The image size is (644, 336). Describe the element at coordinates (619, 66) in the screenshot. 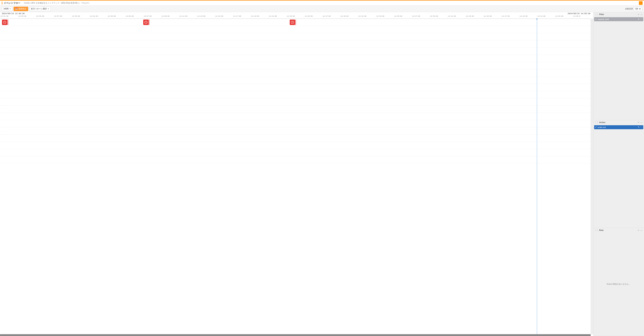

I see `filter-panel: ⋮⋮ Filter ＋ ︿ ✔request_limit✎﹀` at that location.